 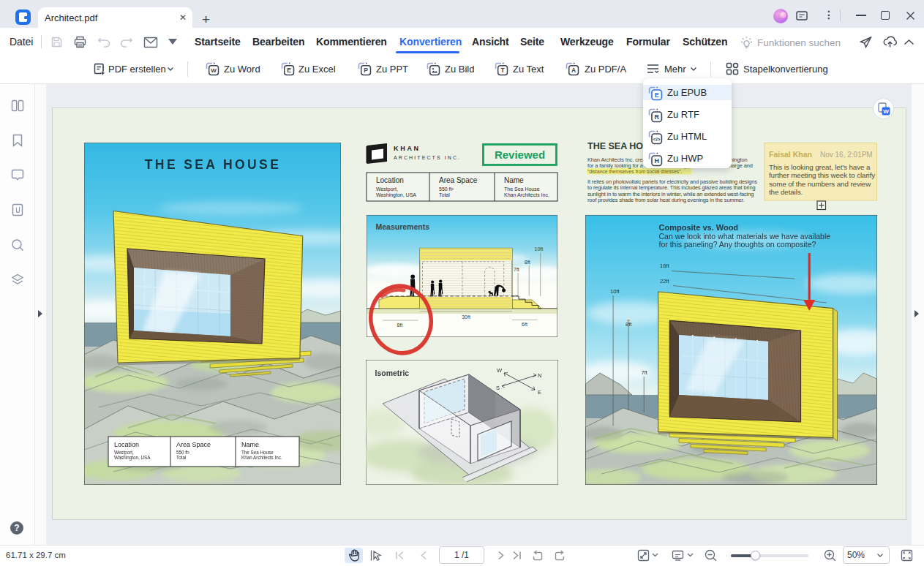 I want to click on svg-text: 30ft, so click(x=466, y=317).